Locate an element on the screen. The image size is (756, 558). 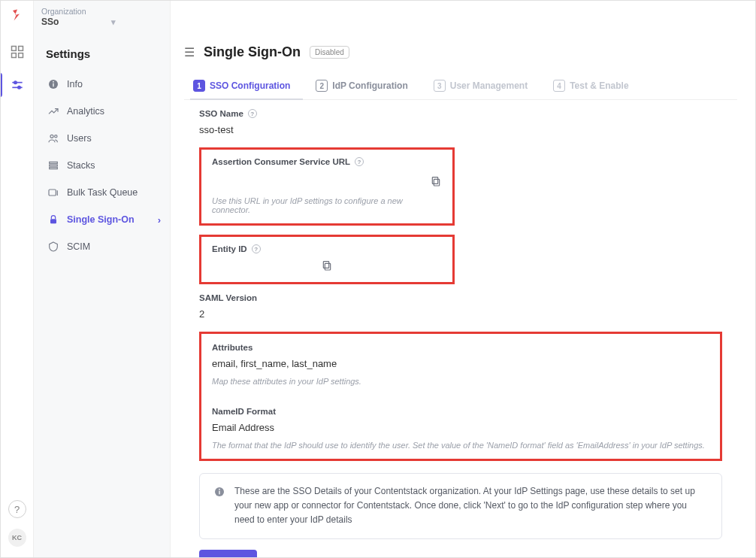
sidebar-item-label: Bulk Task Queue is located at coordinates (102, 193).